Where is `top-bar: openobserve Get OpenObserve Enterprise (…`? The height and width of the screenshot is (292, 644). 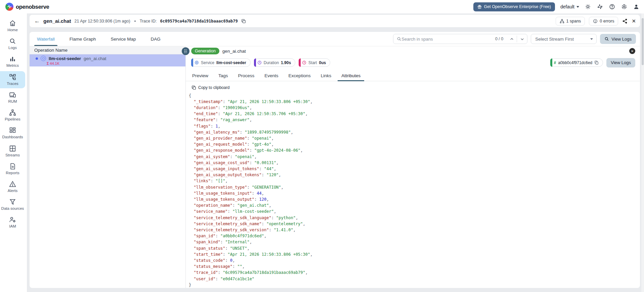
top-bar: openobserve Get OpenObserve Enterprise (… is located at coordinates (322, 7).